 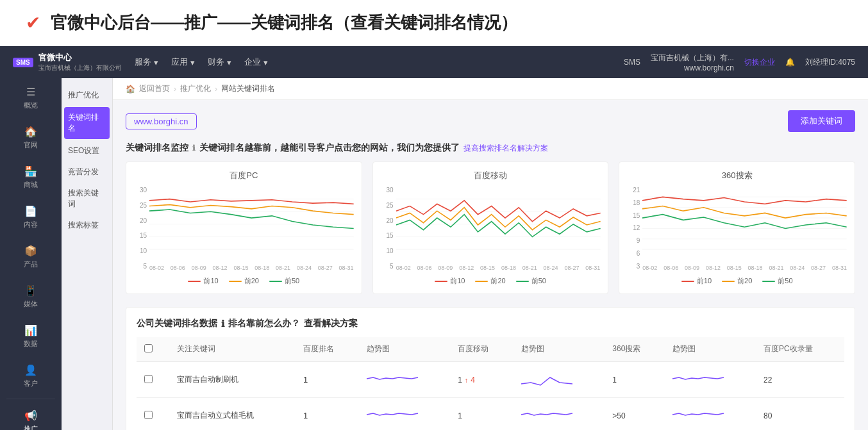 What do you see at coordinates (531, 281) in the screenshot?
I see `legend-mobile-top50: 前50` at bounding box center [531, 281].